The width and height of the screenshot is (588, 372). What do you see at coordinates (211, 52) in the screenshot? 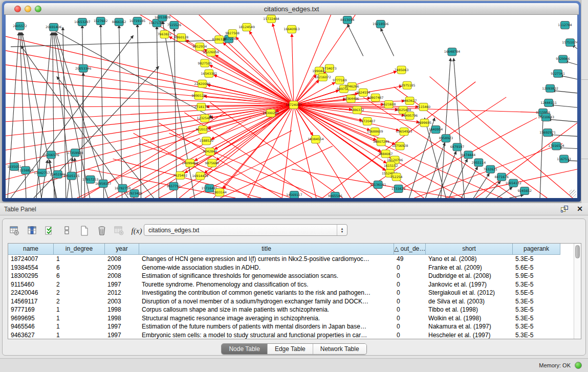
I see `svg-text: 15226058` at bounding box center [211, 52].